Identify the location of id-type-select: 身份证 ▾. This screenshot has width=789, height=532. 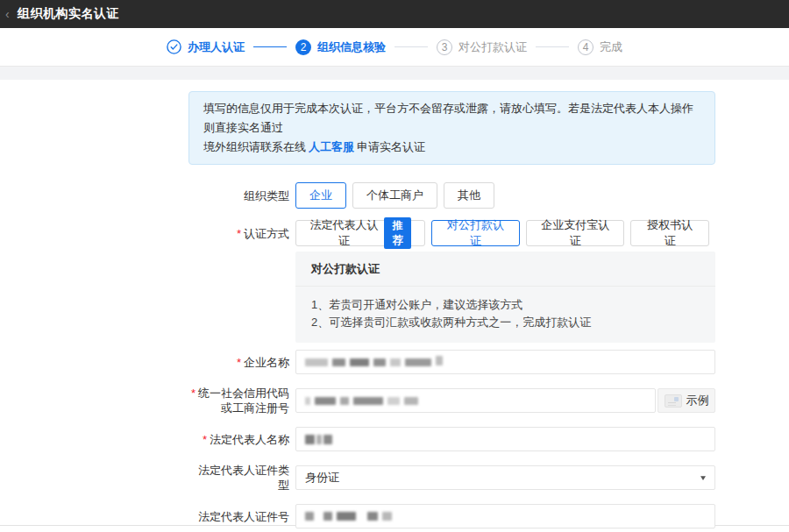
(505, 478).